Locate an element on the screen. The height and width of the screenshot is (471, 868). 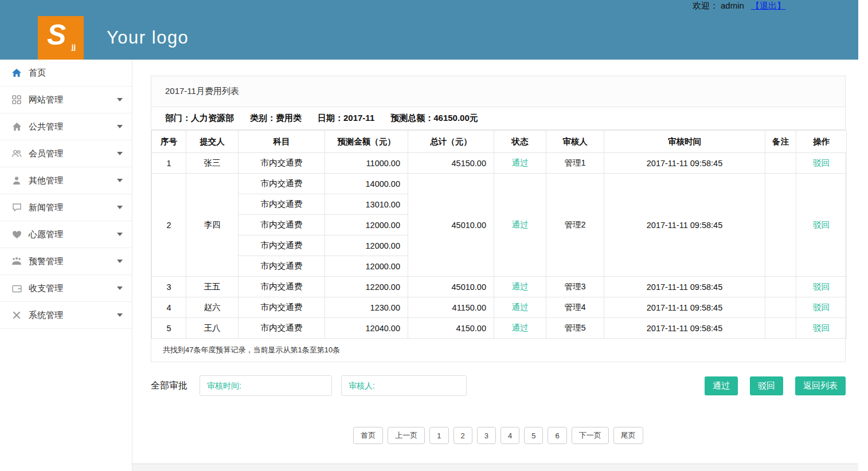
page-prev-button: 上一页 is located at coordinates (406, 435).